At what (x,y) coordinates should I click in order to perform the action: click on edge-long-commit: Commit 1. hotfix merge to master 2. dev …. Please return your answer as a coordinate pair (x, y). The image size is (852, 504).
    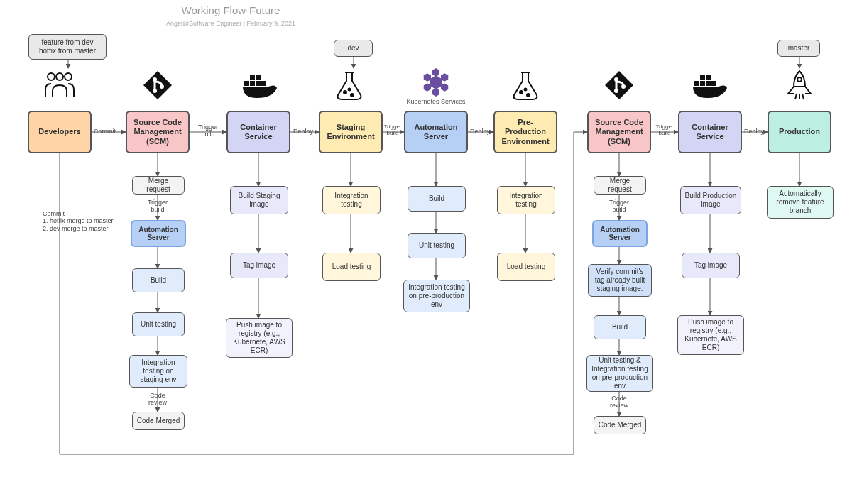
    Looking at the image, I should click on (89, 221).